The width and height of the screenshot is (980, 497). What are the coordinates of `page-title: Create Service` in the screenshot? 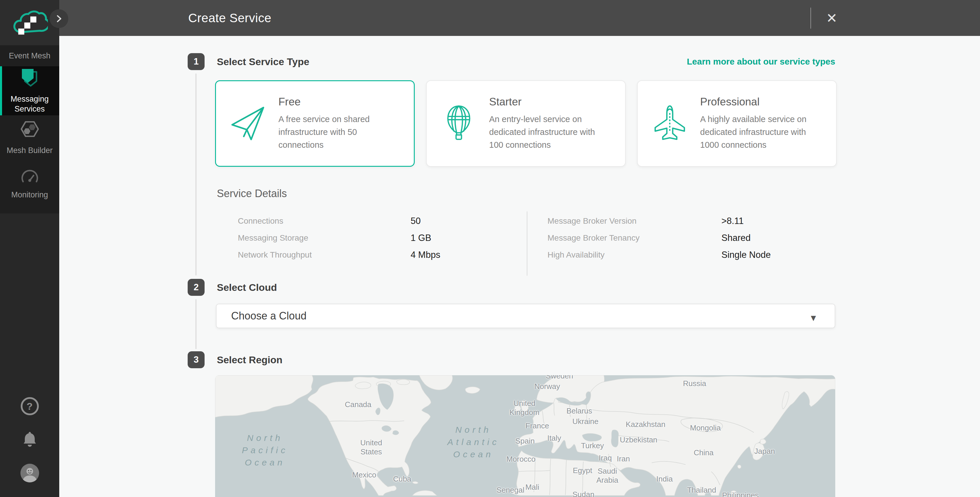 It's located at (230, 18).